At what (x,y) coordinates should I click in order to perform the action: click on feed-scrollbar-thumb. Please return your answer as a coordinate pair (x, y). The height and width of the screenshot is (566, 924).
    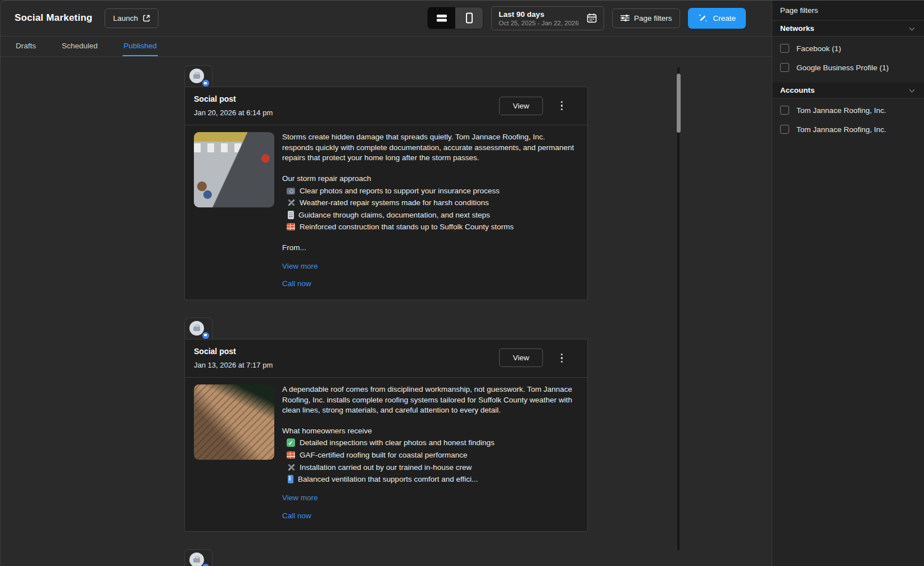
    Looking at the image, I should click on (679, 103).